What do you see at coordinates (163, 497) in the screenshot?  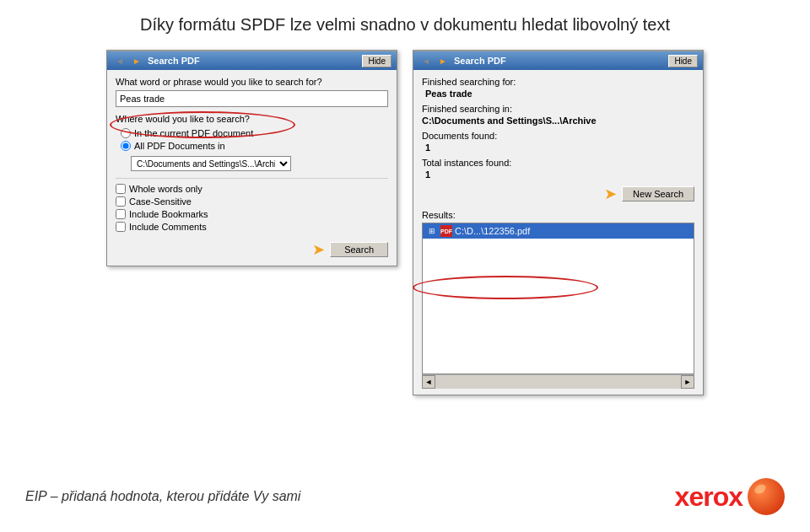 I see `bottom-text: EIP – přidaná hodnota, kterou přidáte Vy…` at bounding box center [163, 497].